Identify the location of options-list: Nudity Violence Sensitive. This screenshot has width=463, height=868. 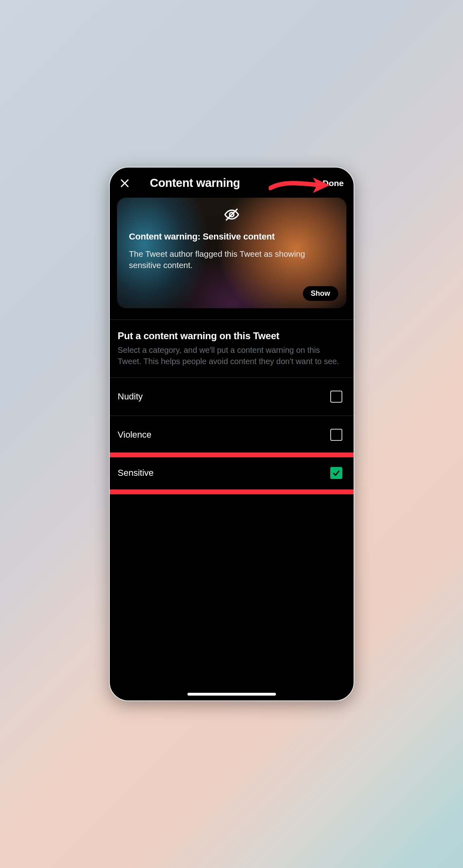
(232, 435).